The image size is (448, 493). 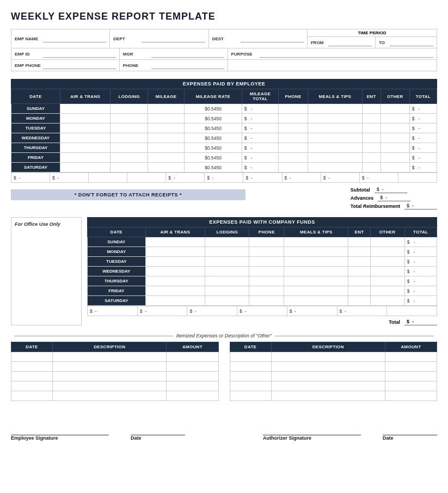 What do you see at coordinates (79, 54) in the screenshot?
I see `emp-id-input` at bounding box center [79, 54].